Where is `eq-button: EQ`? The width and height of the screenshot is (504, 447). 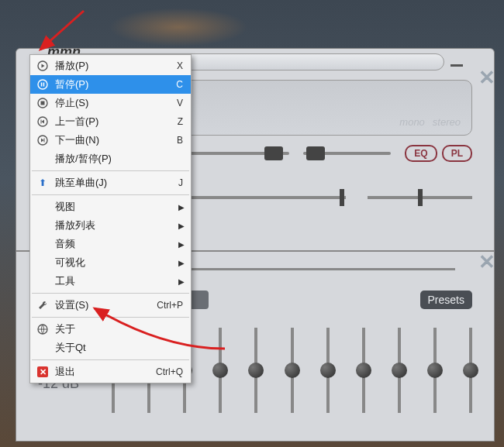 eq-button: EQ is located at coordinates (420, 153).